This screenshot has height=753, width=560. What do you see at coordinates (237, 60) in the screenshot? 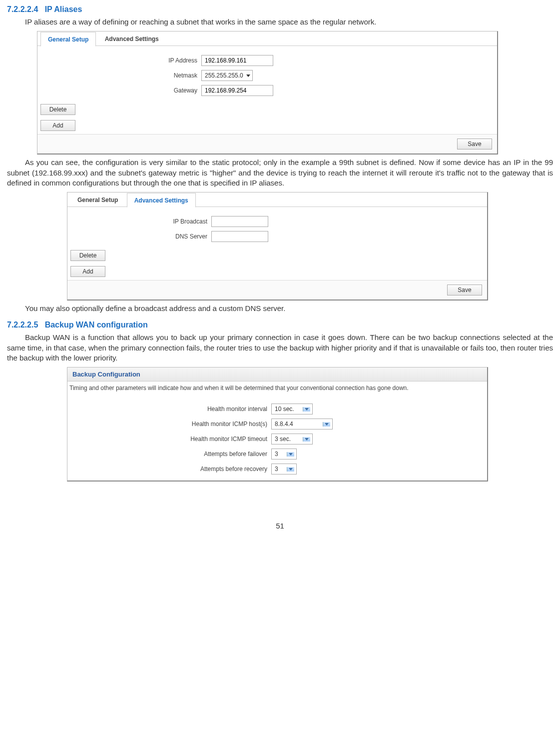
I see `input-ip-address` at bounding box center [237, 60].